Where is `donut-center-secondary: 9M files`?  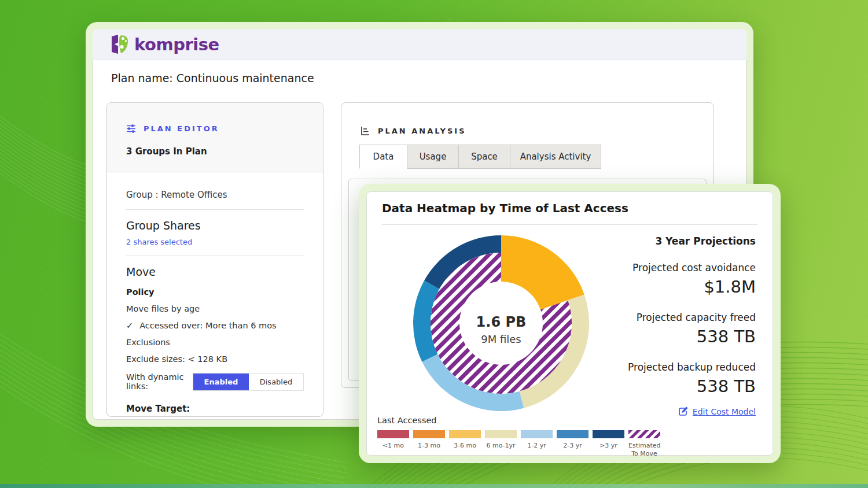
donut-center-secondary: 9M files is located at coordinates (501, 339).